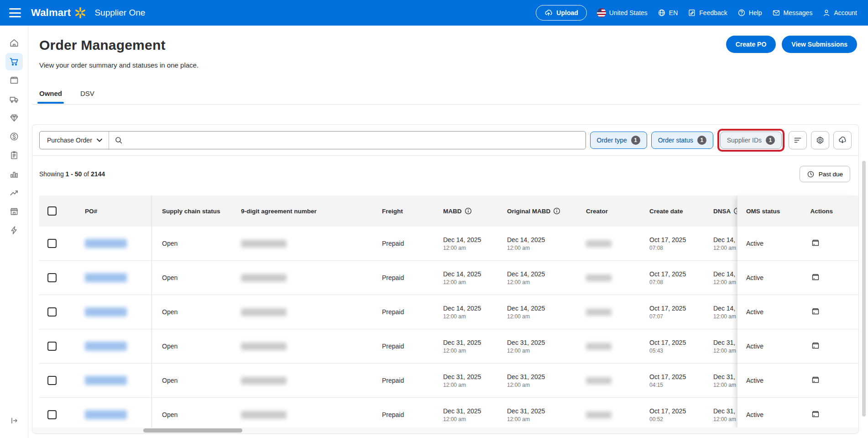 The width and height of the screenshot is (868, 438). I want to click on horizontal-scrollbar-thumb, so click(193, 430).